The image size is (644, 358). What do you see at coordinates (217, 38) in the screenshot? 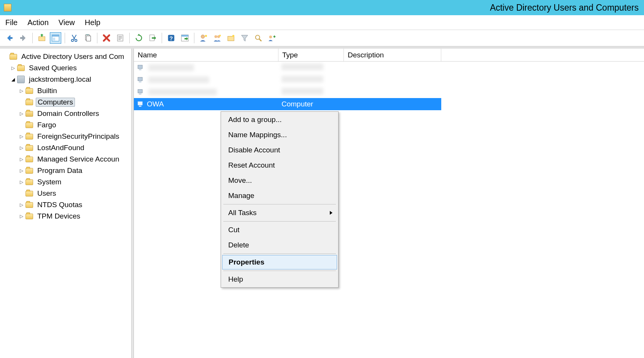
I see `new-group-button` at bounding box center [217, 38].